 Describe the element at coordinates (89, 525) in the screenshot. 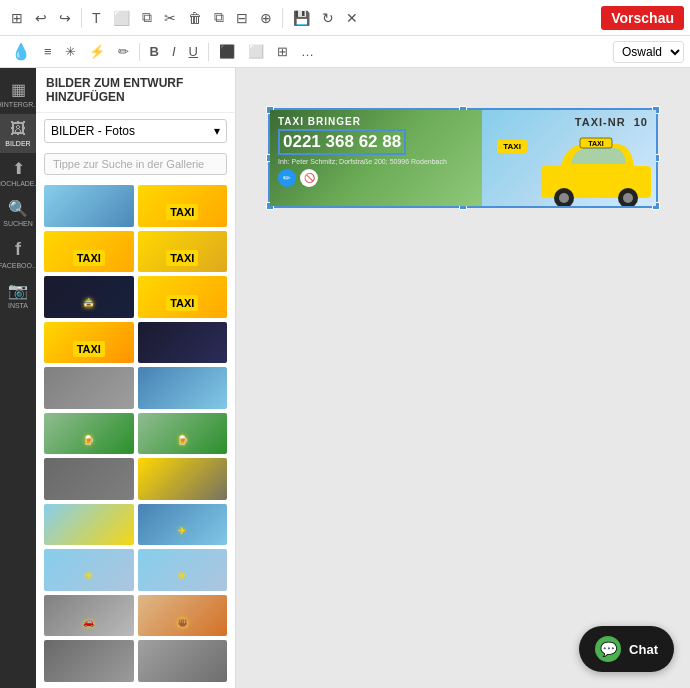

I see `image-thumb-fahrerpass: Fahrer TaxiPassag.` at that location.